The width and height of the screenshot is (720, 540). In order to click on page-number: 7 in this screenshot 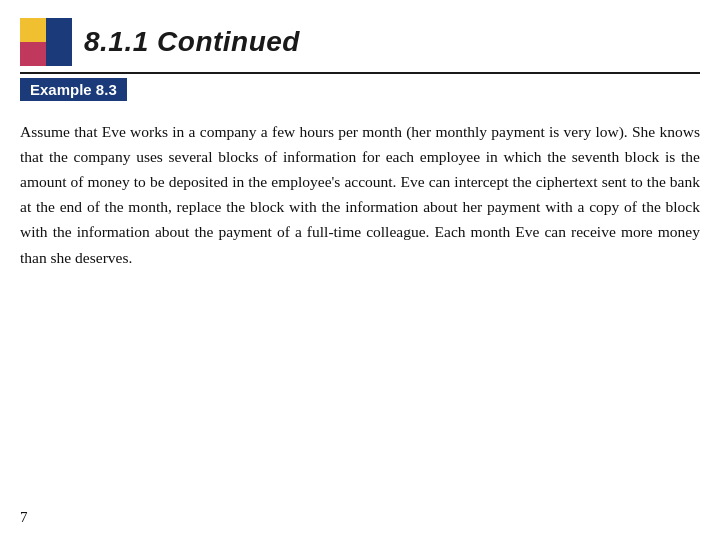, I will do `click(24, 518)`.